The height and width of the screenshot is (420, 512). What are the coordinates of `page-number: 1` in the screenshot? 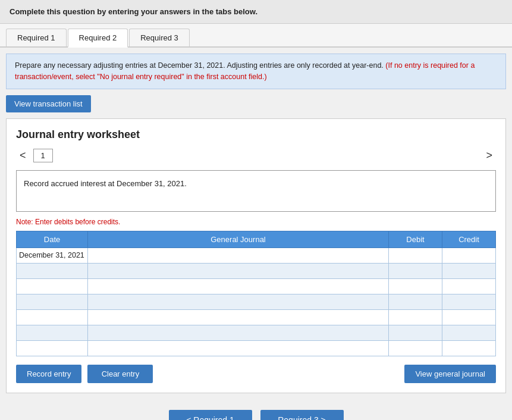 It's located at (43, 156).